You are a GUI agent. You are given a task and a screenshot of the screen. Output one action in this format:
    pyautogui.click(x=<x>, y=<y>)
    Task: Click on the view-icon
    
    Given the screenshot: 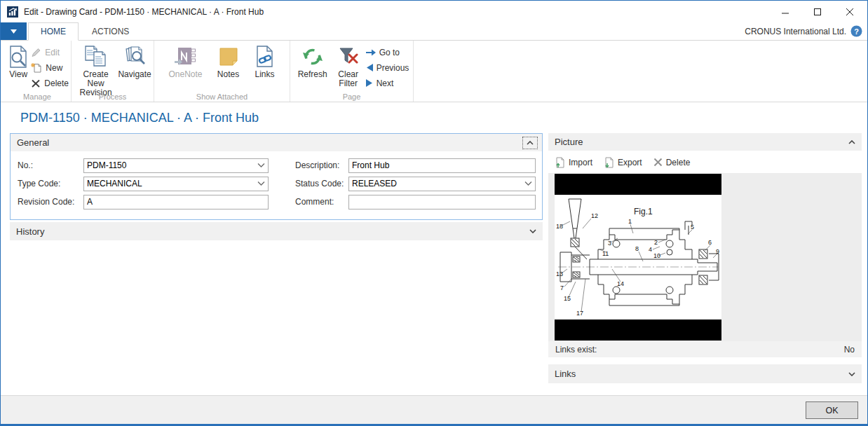 What is the action you would take?
    pyautogui.click(x=18, y=57)
    